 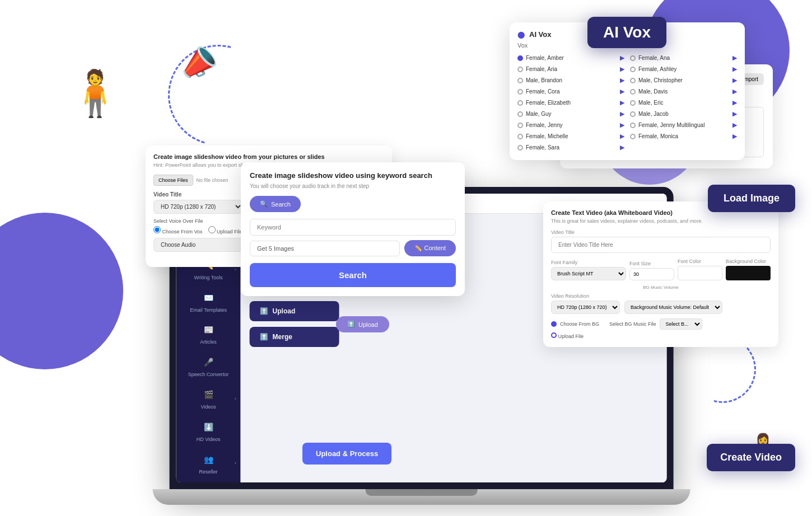 I want to click on voice-name: Male, Eric, so click(x=684, y=103).